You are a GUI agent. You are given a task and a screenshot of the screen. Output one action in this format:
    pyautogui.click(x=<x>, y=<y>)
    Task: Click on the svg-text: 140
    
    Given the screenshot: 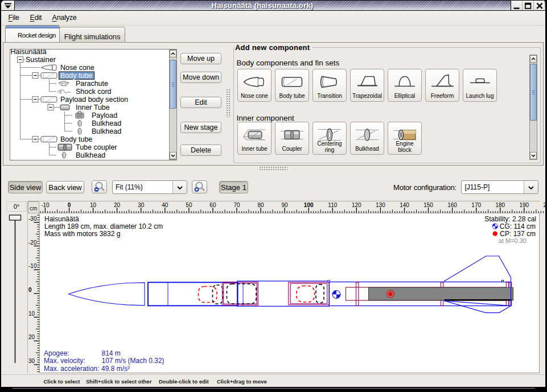 What is the action you would take?
    pyautogui.click(x=404, y=205)
    